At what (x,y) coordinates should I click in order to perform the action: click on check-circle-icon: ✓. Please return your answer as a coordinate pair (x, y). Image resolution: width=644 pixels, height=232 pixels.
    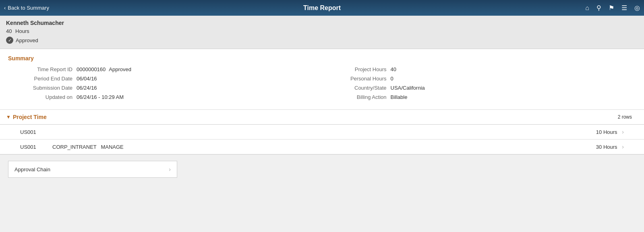
    Looking at the image, I should click on (10, 40).